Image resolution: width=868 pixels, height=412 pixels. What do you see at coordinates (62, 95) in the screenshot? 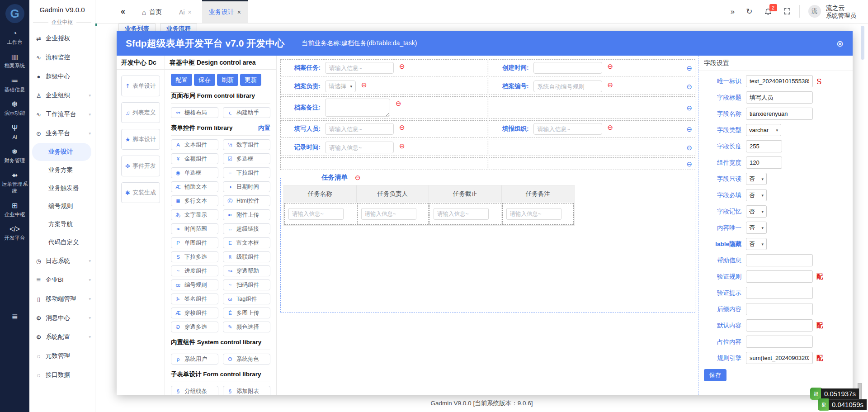
I see `sidebar-item: ♙企业组织▾` at bounding box center [62, 95].